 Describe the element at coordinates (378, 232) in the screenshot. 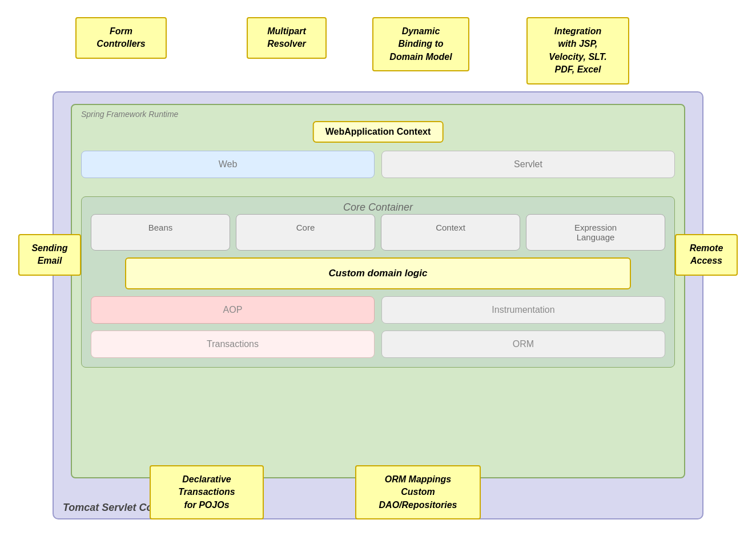

I see `core-modules-row: Beans Core Context ExpressionLanguage` at that location.